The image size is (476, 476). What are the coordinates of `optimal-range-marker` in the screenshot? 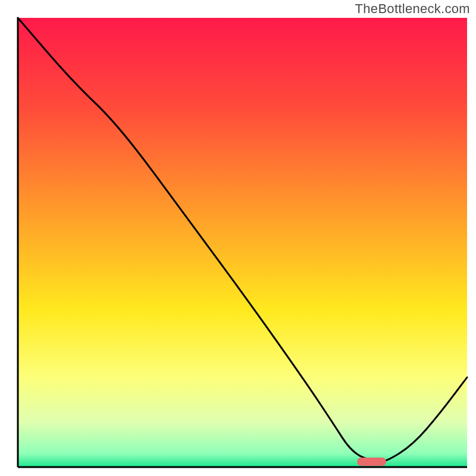 It's located at (371, 462).